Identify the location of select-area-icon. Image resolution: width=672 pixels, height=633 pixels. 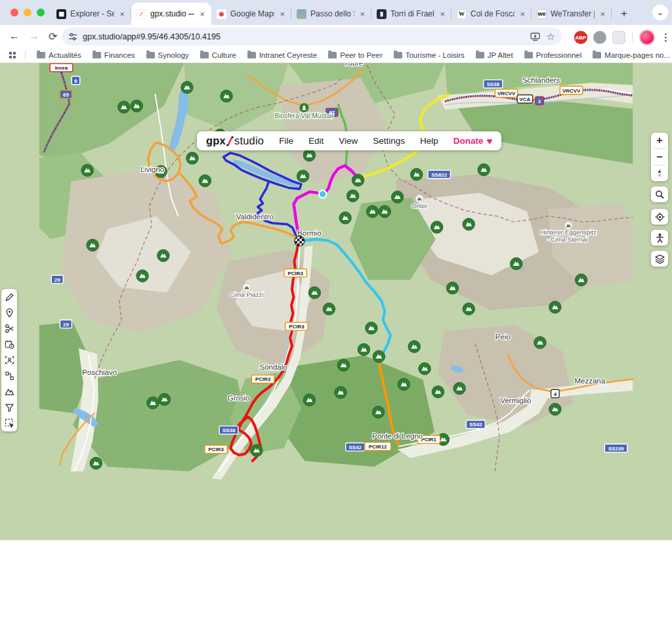
(9, 423).